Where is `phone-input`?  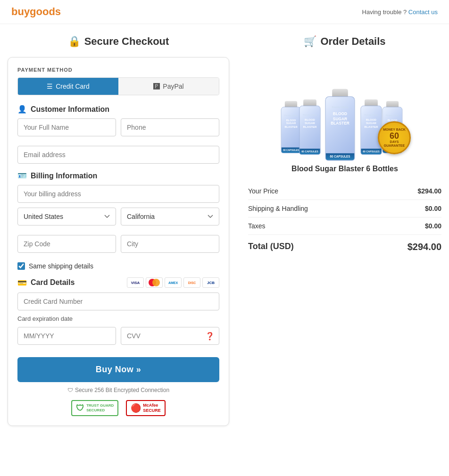
phone-input is located at coordinates (170, 127).